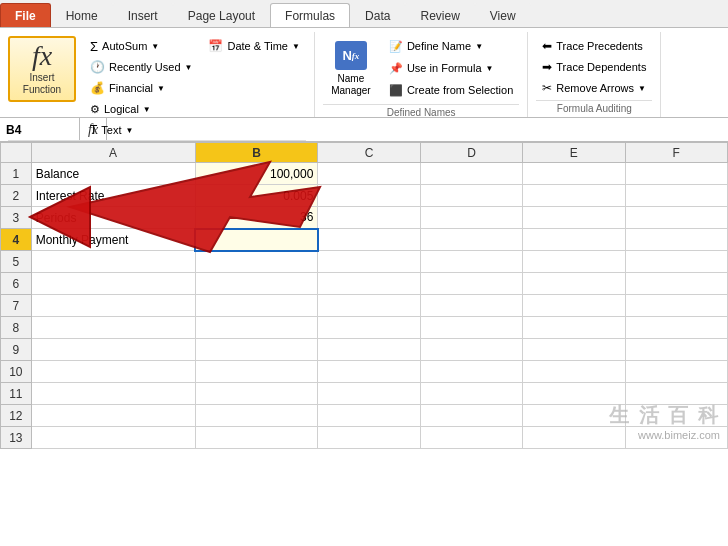 The width and height of the screenshot is (728, 546). Describe the element at coordinates (256, 394) in the screenshot. I see `cell-B11` at that location.